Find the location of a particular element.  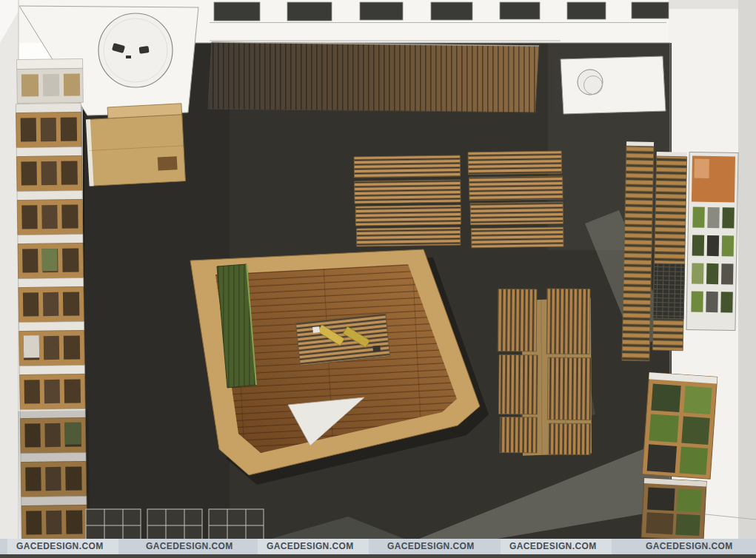

bottom-bar is located at coordinates (378, 557).